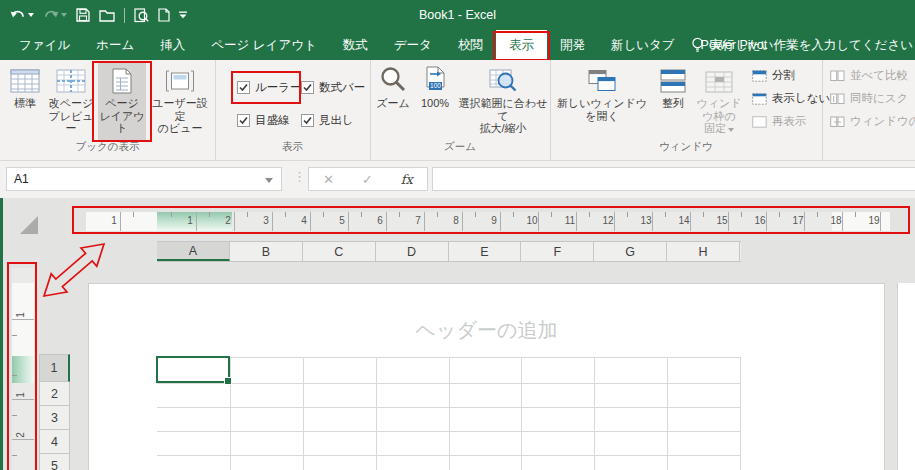 The height and width of the screenshot is (470, 915). What do you see at coordinates (115, 45) in the screenshot?
I see `tab-ホーム: ホーム` at bounding box center [115, 45].